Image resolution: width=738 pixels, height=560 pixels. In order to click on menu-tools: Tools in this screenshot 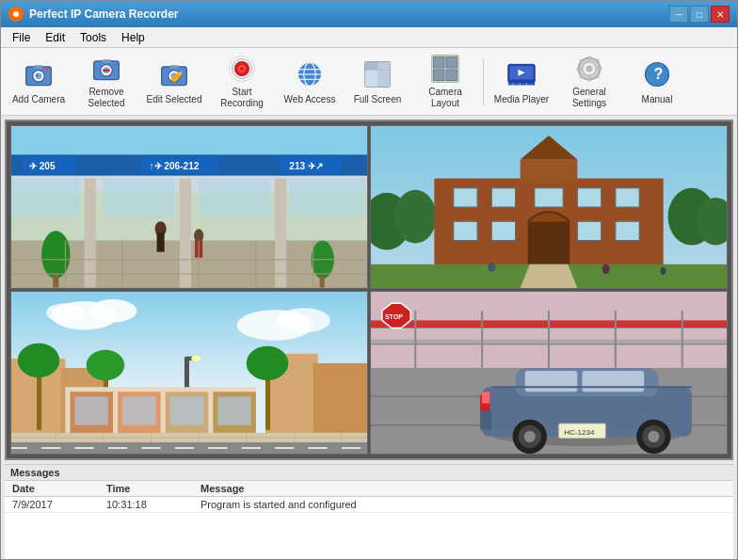, I will do `click(93, 38)`.